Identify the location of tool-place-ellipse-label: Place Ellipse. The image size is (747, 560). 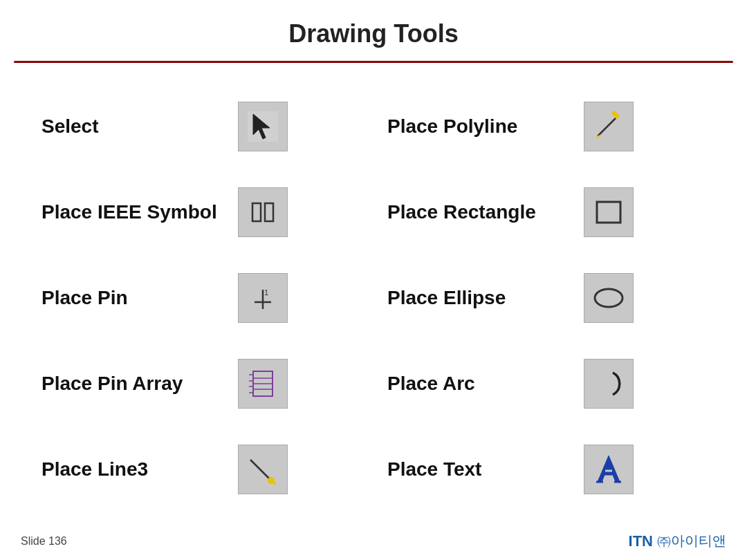
(477, 298).